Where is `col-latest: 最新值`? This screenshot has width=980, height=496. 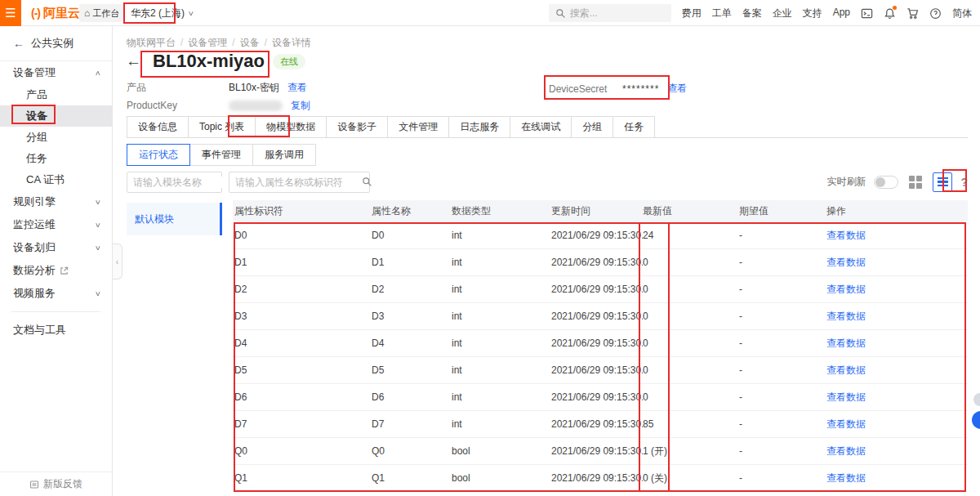
col-latest: 最新值 is located at coordinates (691, 211).